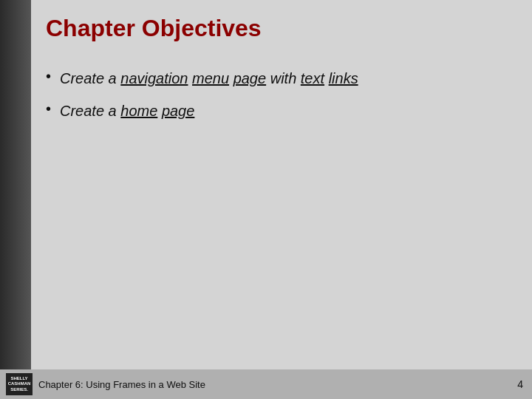 This screenshot has width=532, height=399. Describe the element at coordinates (344, 78) in the screenshot. I see `link-links: links` at that location.